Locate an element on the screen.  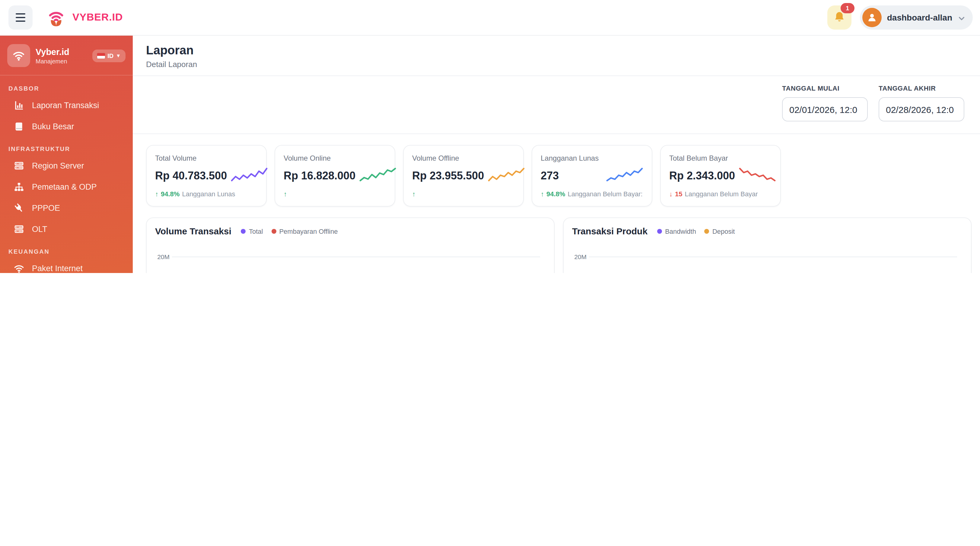
sidebar-item-label: Region Server is located at coordinates (58, 166).